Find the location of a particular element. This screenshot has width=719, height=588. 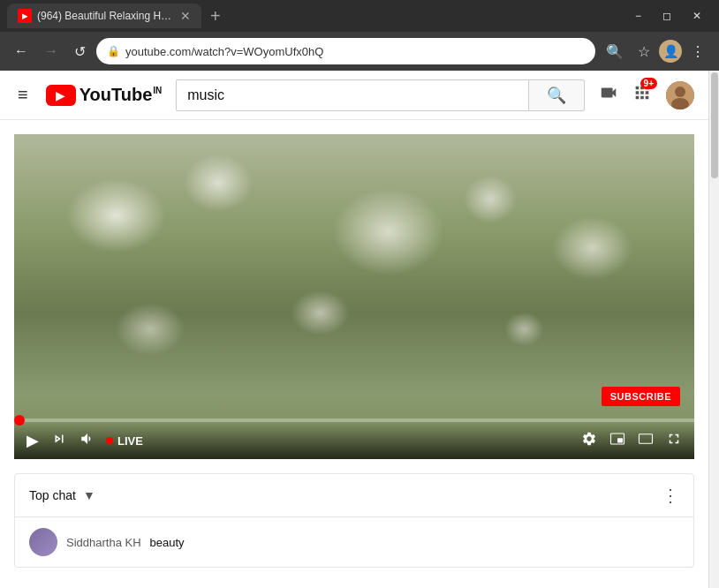

bookmark-icon: ☆ is located at coordinates (644, 51).